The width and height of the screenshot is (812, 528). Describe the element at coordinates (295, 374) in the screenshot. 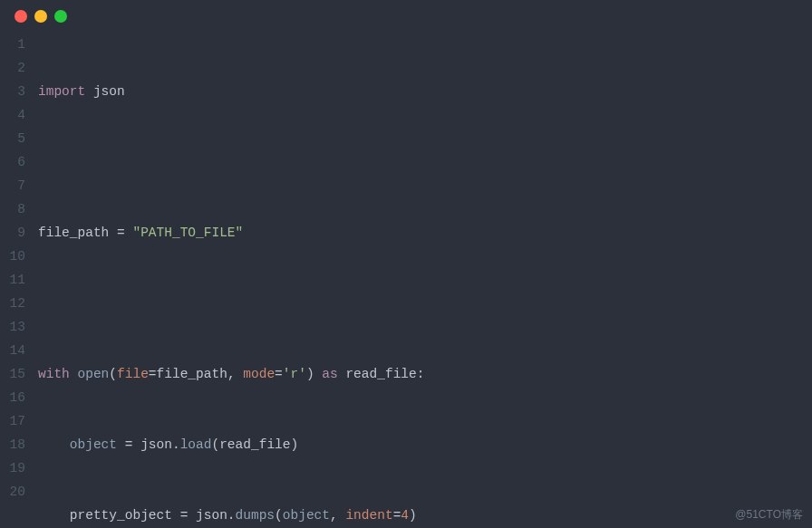

I see `string-literal: 'r'` at that location.